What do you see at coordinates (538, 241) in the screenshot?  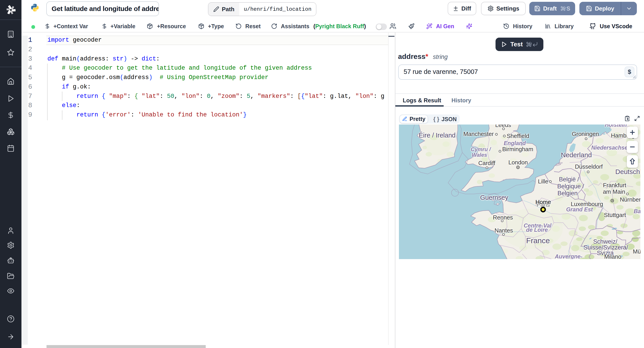 I see `svg-text: France` at bounding box center [538, 241].